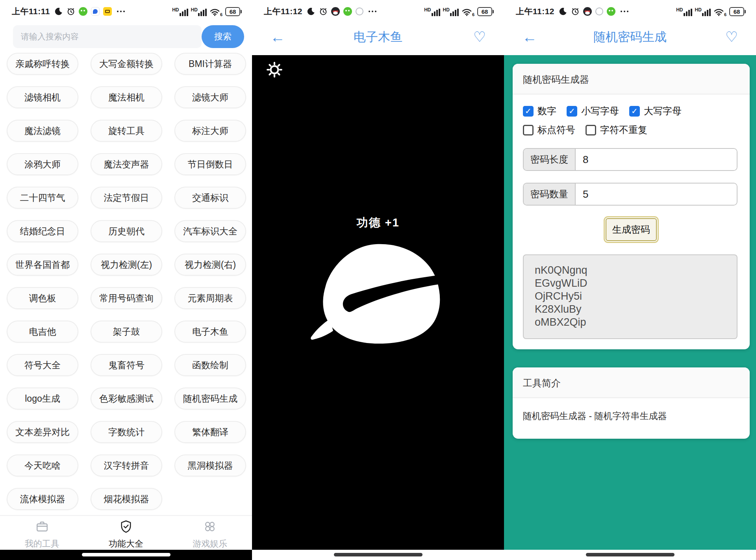 The height and width of the screenshot is (560, 756). Describe the element at coordinates (126, 499) in the screenshot. I see `tool-button: 烟花模拟器` at that location.